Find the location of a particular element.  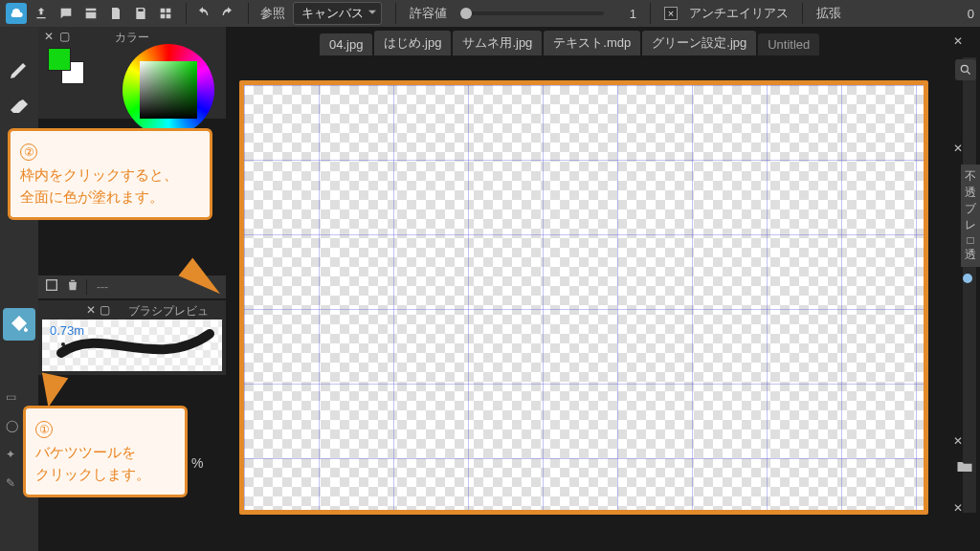

eraser-tool-icon is located at coordinates (19, 108).